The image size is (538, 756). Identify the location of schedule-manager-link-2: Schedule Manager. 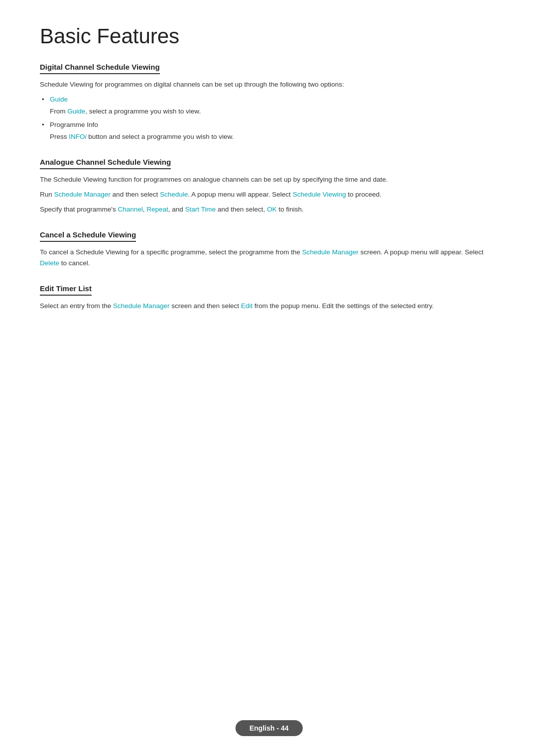
(331, 252).